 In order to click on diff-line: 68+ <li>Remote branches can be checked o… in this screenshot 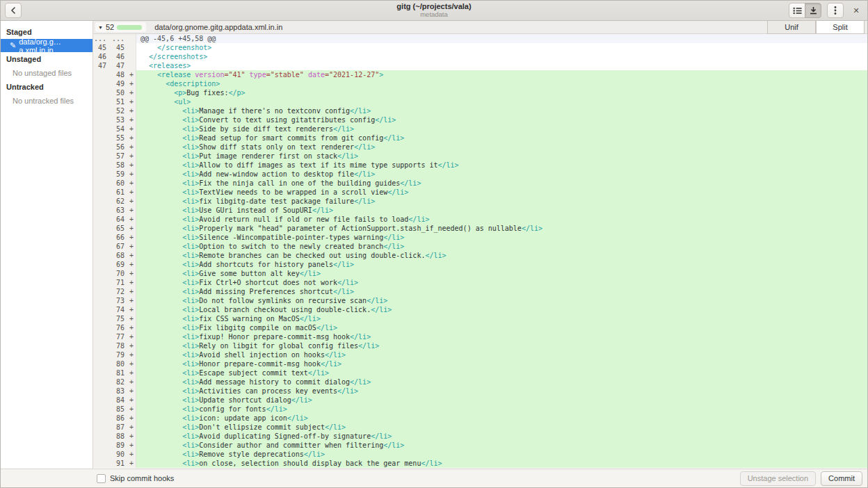, I will do `click(480, 256)`.